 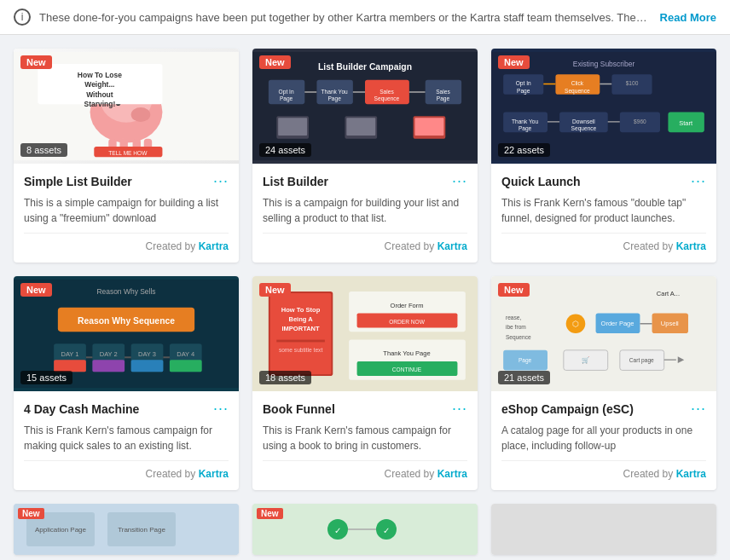 What do you see at coordinates (46, 378) in the screenshot?
I see `badge-assets: 15 assets` at bounding box center [46, 378].